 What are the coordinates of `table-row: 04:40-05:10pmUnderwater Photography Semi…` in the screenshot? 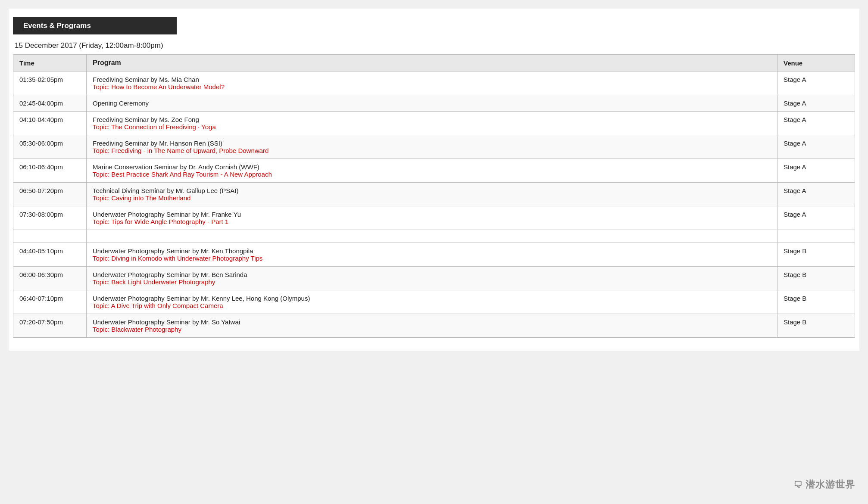 It's located at (434, 255).